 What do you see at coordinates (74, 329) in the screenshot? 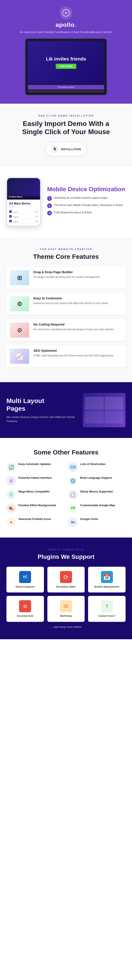
I see `feature-desc-nocode: No need to be a professional web develop…` at bounding box center [74, 329].